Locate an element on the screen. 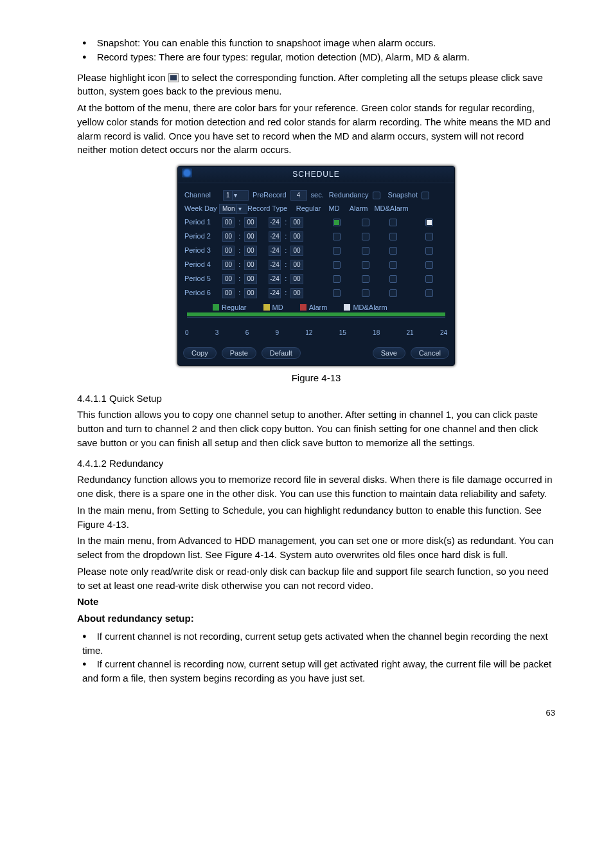 The width and height of the screenshot is (613, 868). redundancy-para-3: In the main menu, from Advanced to HDD m… is located at coordinates (316, 548).